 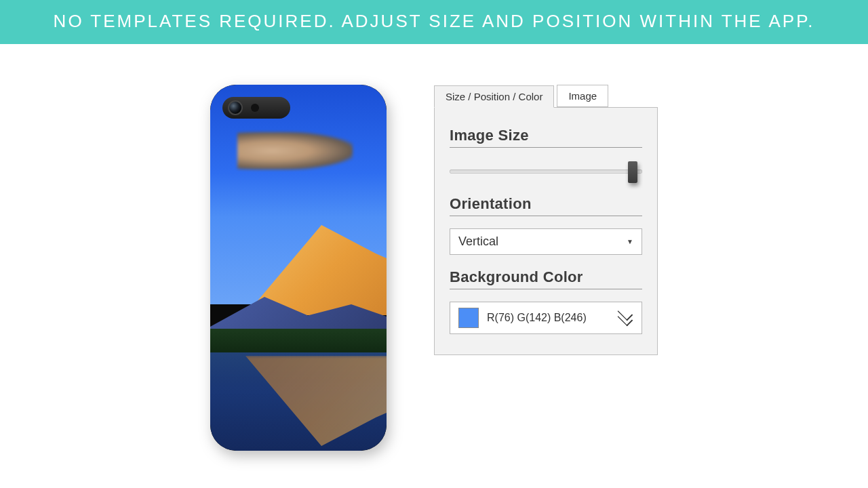 I want to click on artwork-cloud, so click(x=295, y=150).